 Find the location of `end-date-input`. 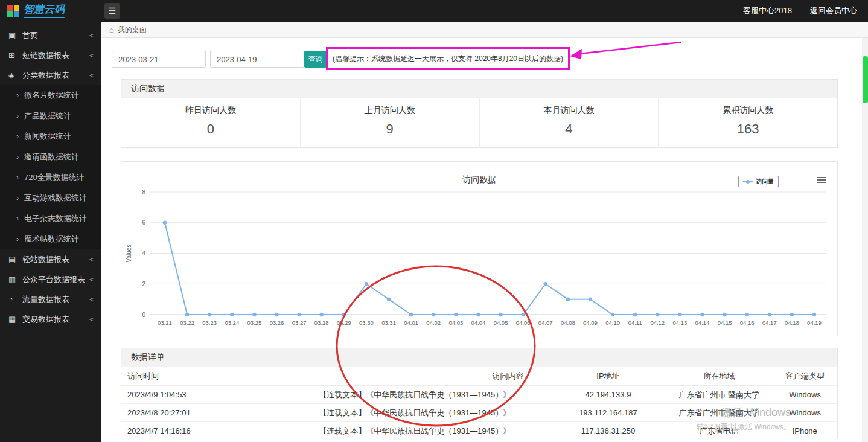

end-date-input is located at coordinates (257, 59).